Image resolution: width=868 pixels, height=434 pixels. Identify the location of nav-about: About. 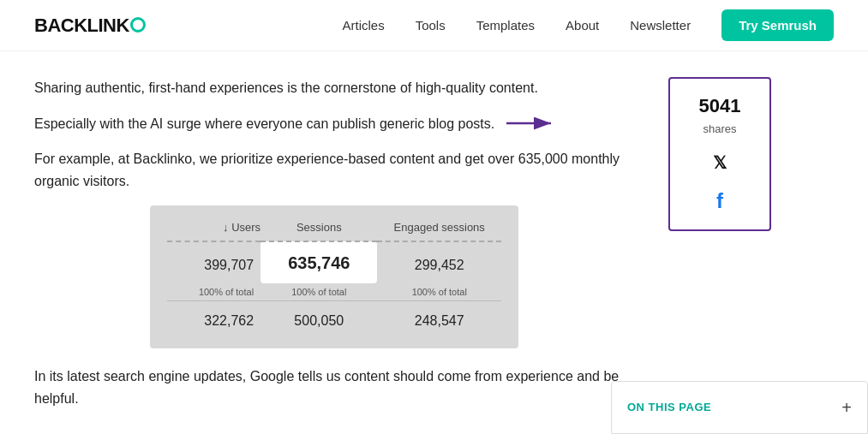
(583, 26).